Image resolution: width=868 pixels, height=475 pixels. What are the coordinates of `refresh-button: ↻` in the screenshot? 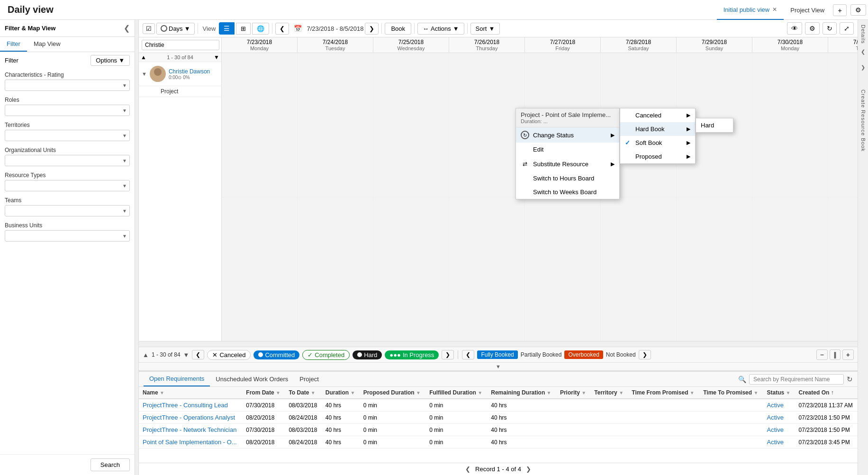 It's located at (830, 28).